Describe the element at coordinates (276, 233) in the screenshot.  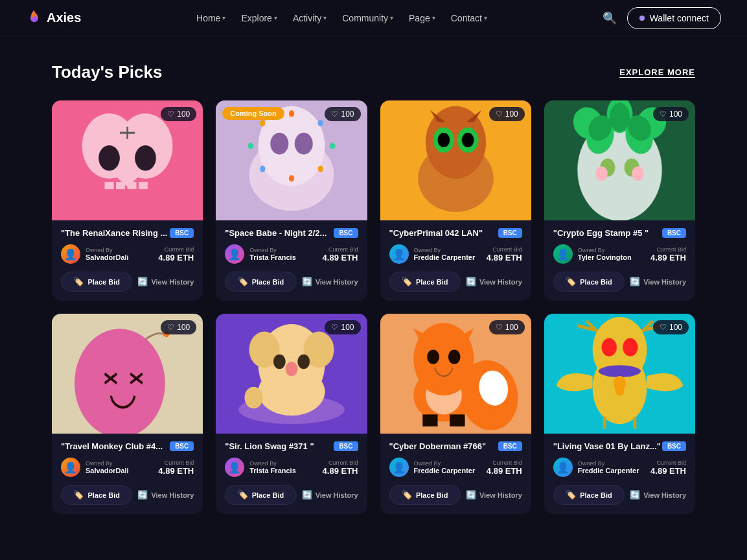
I see `card-title: "Space Babe - Night 2/2...` at that location.